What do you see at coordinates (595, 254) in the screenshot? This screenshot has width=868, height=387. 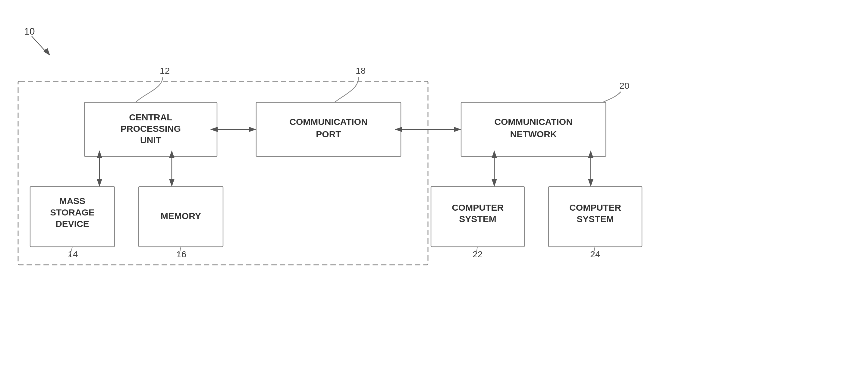 I see `ref-24: 24` at bounding box center [595, 254].